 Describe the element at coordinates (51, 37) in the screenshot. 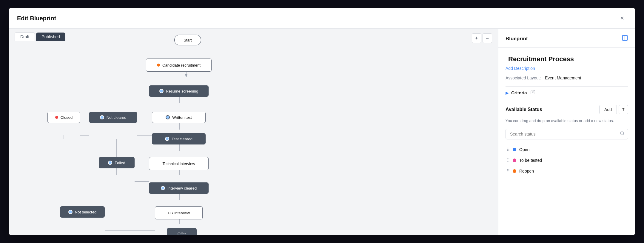

I see `tab-published: Published` at that location.